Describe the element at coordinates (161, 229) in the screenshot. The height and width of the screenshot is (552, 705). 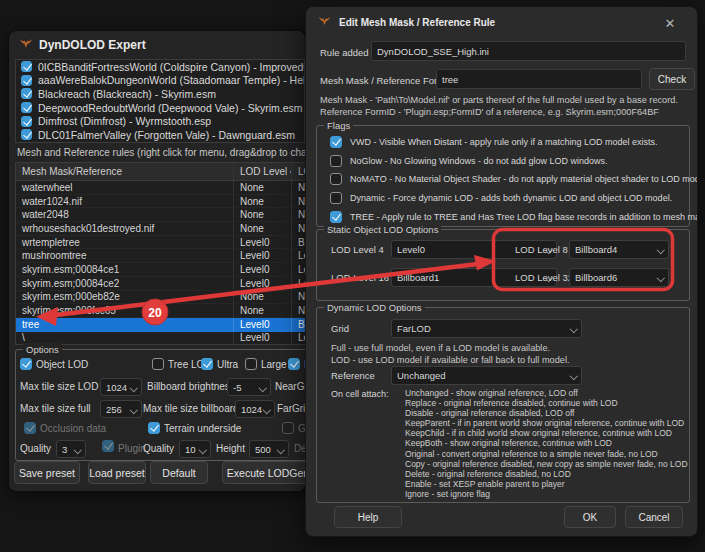
I see `rule-row: wrhouseshack01destroyed.nifNoneNo` at that location.